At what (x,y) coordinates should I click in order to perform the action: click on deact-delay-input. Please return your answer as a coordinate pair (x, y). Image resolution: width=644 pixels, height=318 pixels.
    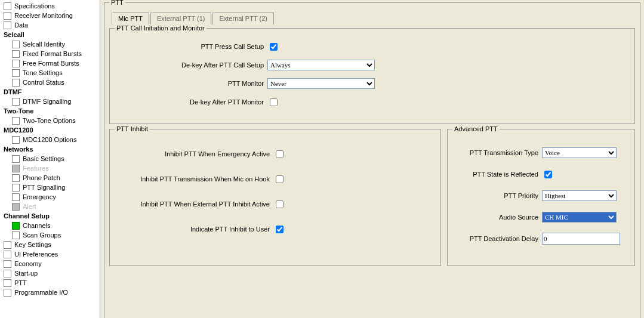
    Looking at the image, I should click on (581, 239).